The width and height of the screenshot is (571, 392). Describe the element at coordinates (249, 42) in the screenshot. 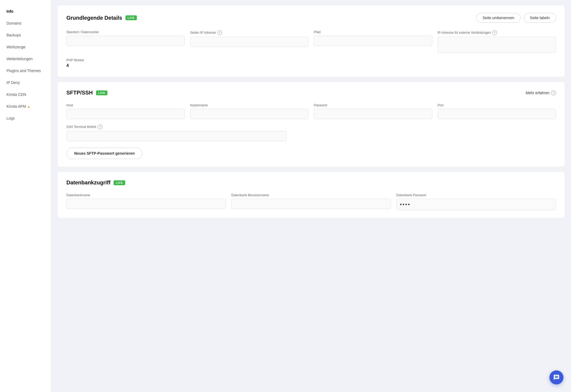

I see `seiten-ip-input` at that location.